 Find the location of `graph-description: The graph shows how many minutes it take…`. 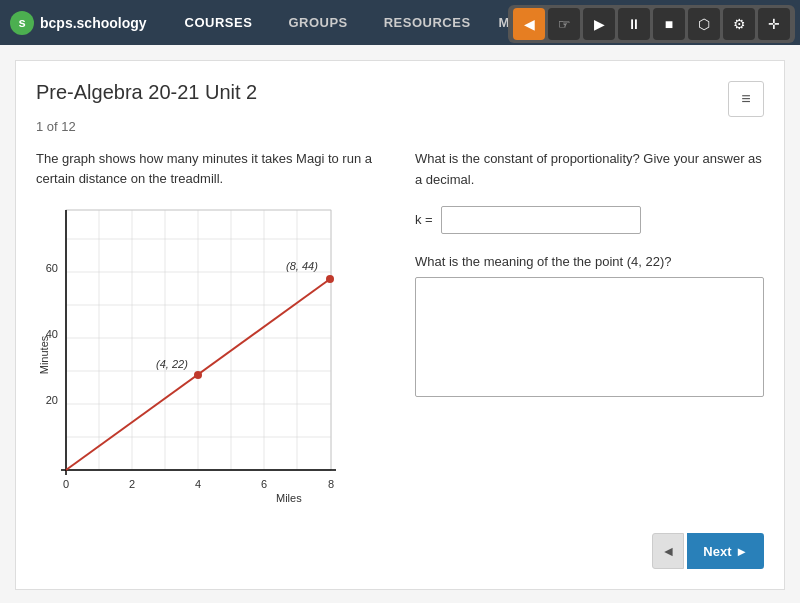

graph-description: The graph shows how many minutes it take… is located at coordinates (210, 168).